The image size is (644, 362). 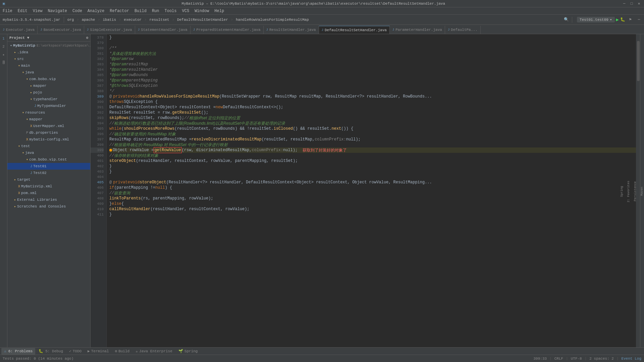 What do you see at coordinates (4, 3) in the screenshot?
I see `app-icon: ▣` at bounding box center [4, 3].